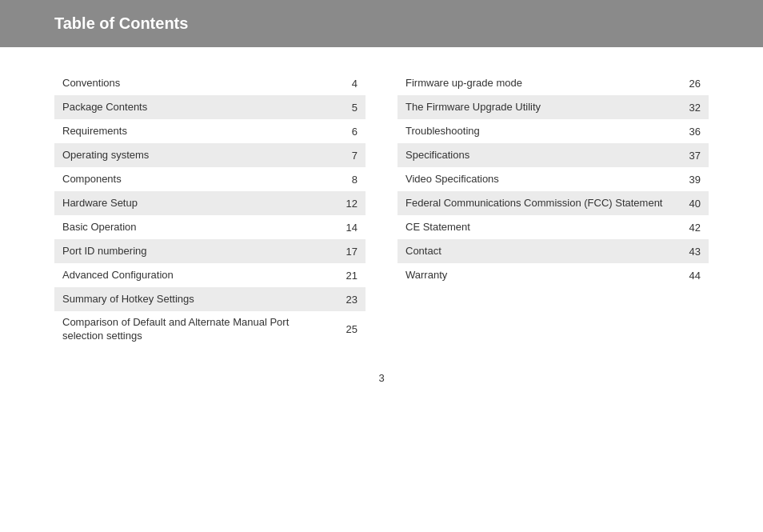 The image size is (763, 532). Describe the element at coordinates (200, 83) in the screenshot. I see `toc-entry-label: Conventions` at that location.